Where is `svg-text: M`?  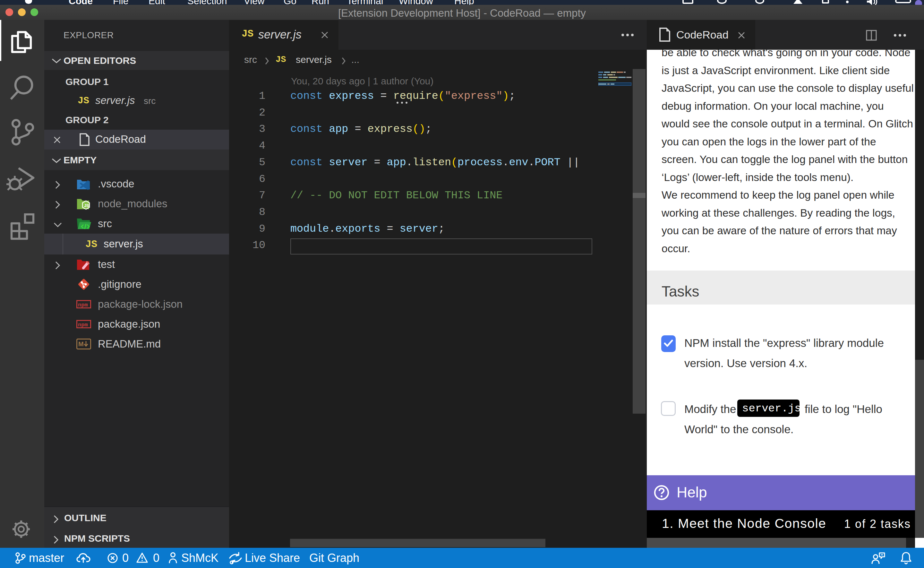 svg-text: M is located at coordinates (81, 344).